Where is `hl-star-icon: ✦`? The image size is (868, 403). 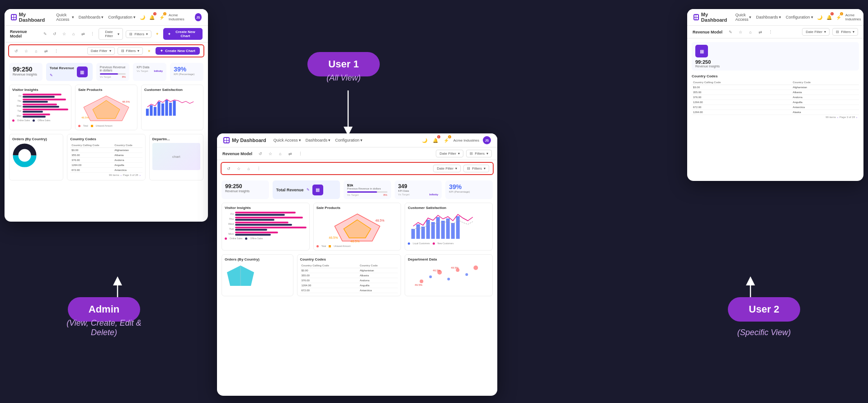
hl-star-icon: ✦ is located at coordinates (149, 51).